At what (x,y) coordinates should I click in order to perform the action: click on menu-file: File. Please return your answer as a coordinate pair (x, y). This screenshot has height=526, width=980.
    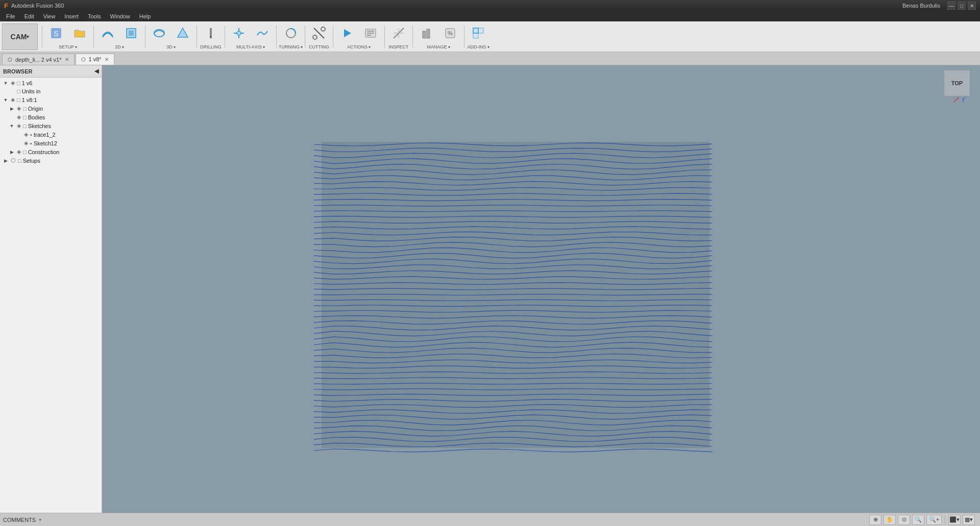
    Looking at the image, I should click on (11, 16).